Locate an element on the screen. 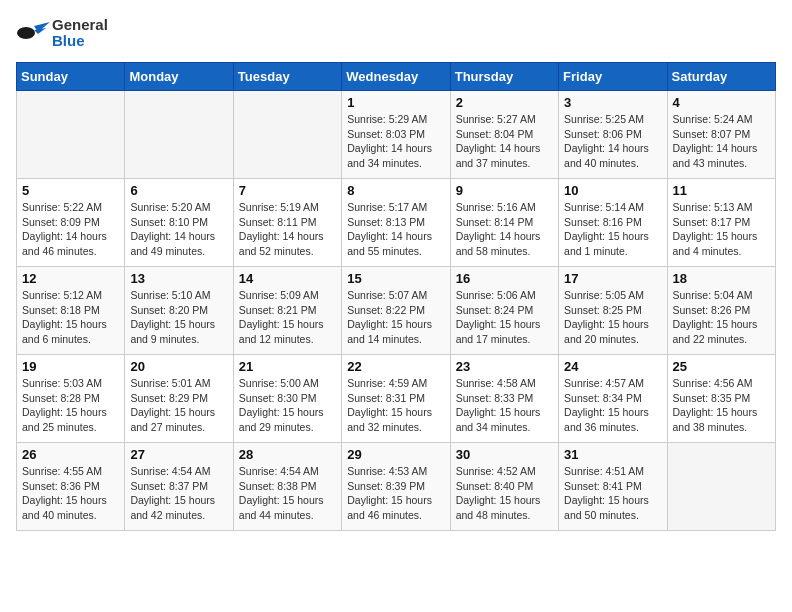  calendar-week-row: 19Sunrise: 5:03 AM Sunset: 8:28 PM Dayli… is located at coordinates (396, 399).